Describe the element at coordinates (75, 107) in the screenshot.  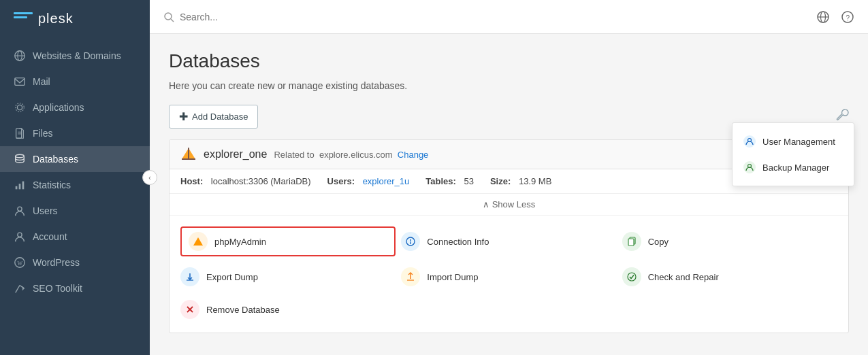
I see `sidebar-item-applications: Applications` at that location.